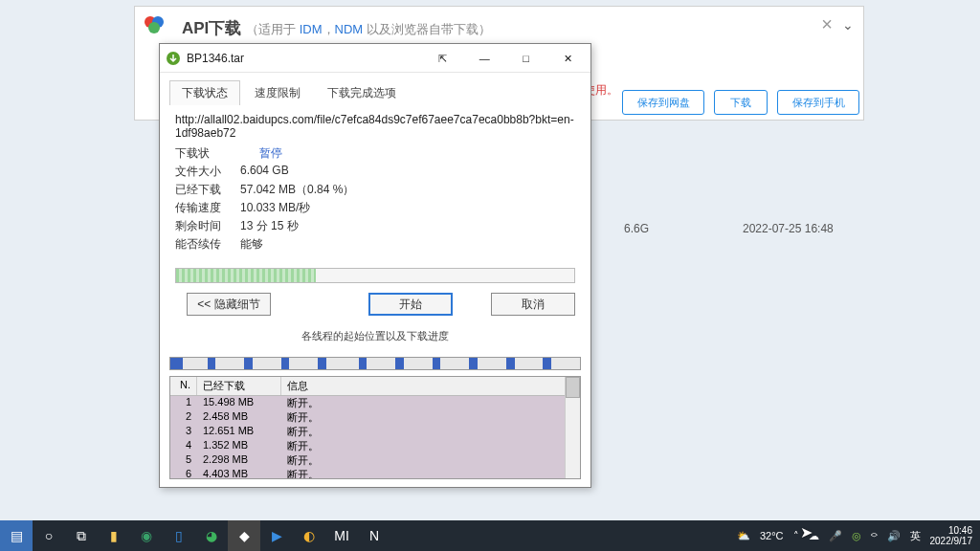 The width and height of the screenshot is (980, 551). What do you see at coordinates (411, 304) in the screenshot?
I see `start-button: 开始` at bounding box center [411, 304].